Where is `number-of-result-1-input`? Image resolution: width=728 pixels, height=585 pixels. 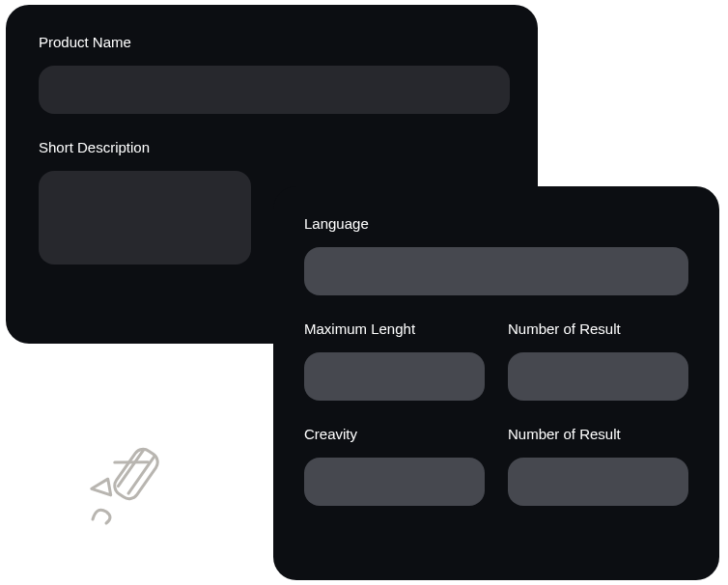 number-of-result-1-input is located at coordinates (599, 376).